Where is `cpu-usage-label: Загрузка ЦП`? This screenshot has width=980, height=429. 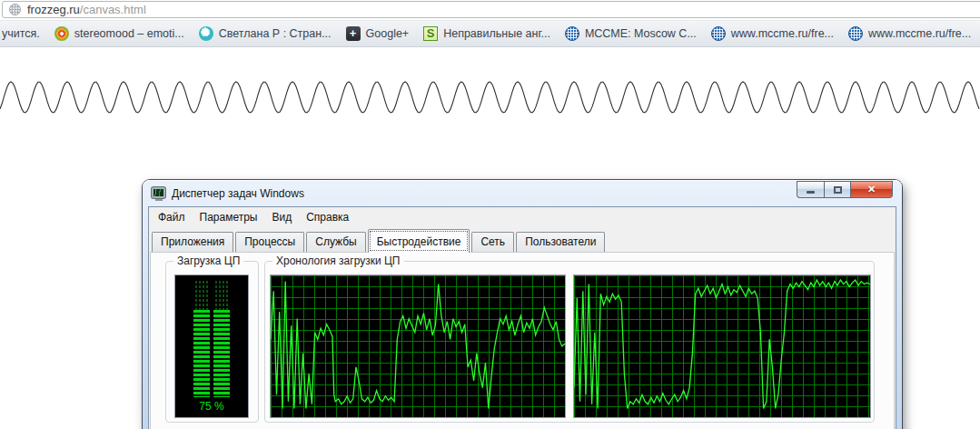
cpu-usage-label: Загрузка ЦП is located at coordinates (209, 261).